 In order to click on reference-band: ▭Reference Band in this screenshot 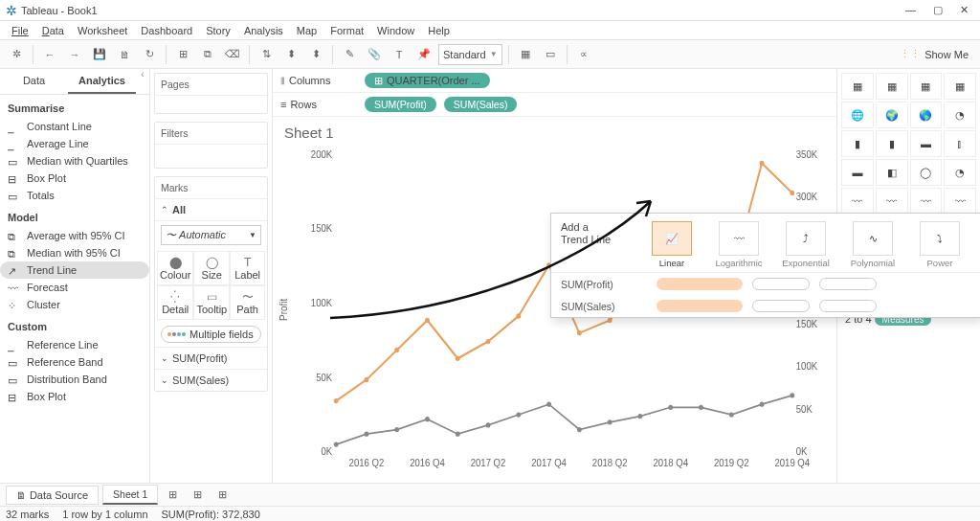, I will do `click(75, 362)`.